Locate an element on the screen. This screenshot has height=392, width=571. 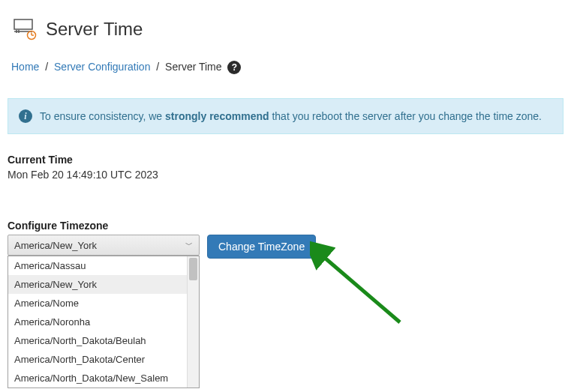
timezone-option: America/North_Dakota/New_Salem is located at coordinates (104, 378).